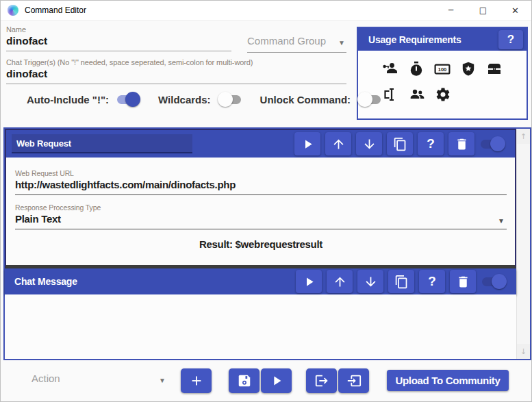 Image resolution: width=532 pixels, height=402 pixels. Describe the element at coordinates (128, 99) in the screenshot. I see `auto-include-toggle` at that location.